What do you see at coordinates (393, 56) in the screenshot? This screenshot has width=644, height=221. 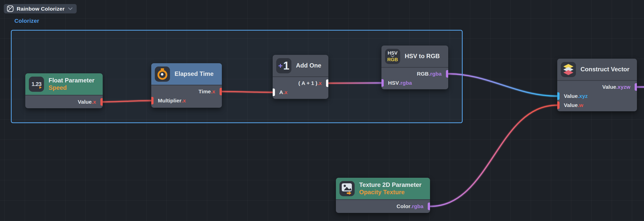 I see `hsv-rgb-icon: HSV RGB` at bounding box center [393, 56].